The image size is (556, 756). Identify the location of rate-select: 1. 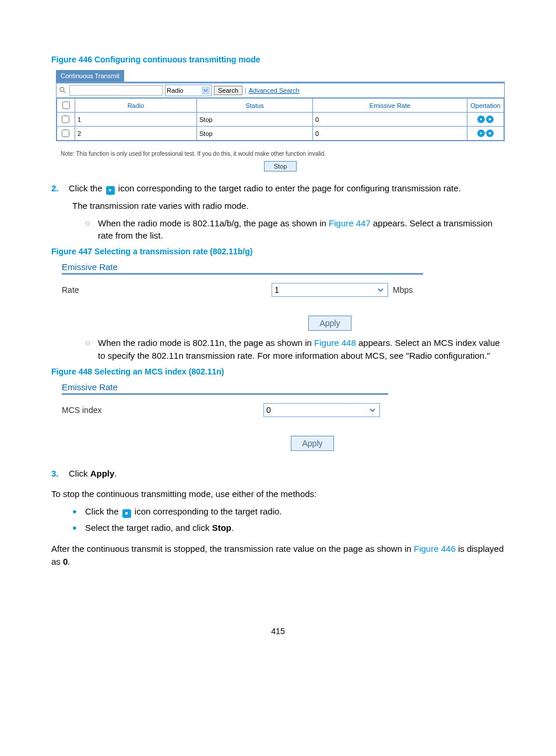
(330, 290).